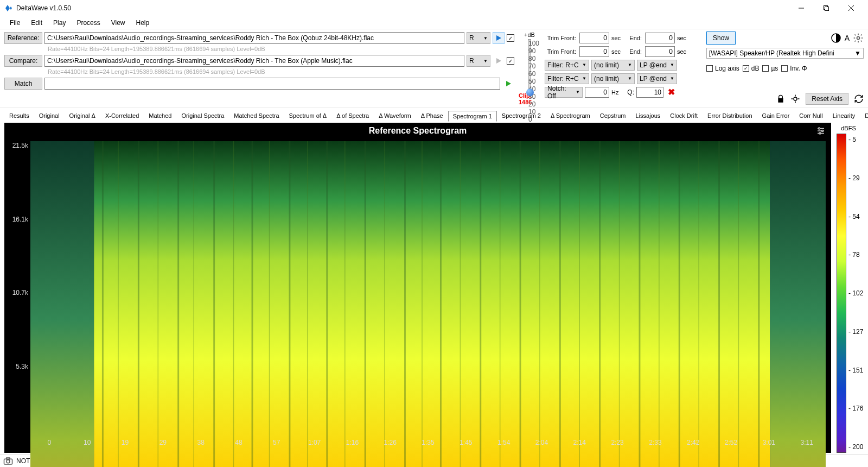 The height and width of the screenshot is (467, 868). I want to click on trim-end-1-input, so click(660, 38).